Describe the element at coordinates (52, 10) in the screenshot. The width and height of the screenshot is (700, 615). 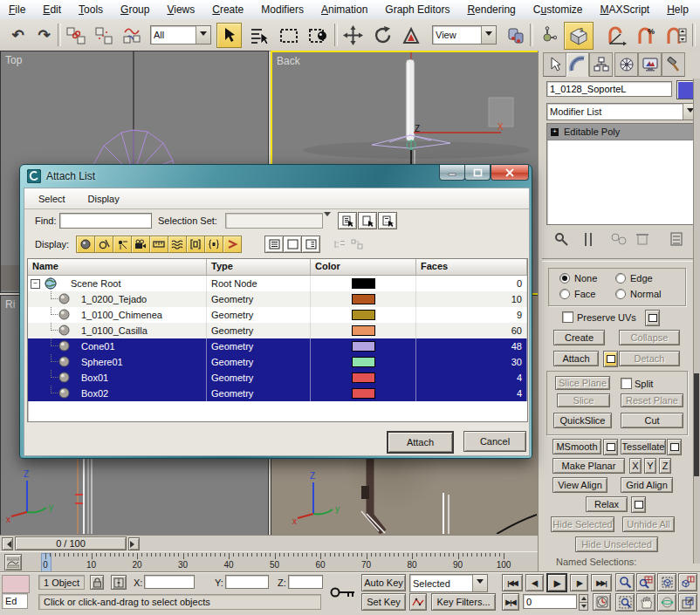
I see `menu-edit: Edit` at that location.